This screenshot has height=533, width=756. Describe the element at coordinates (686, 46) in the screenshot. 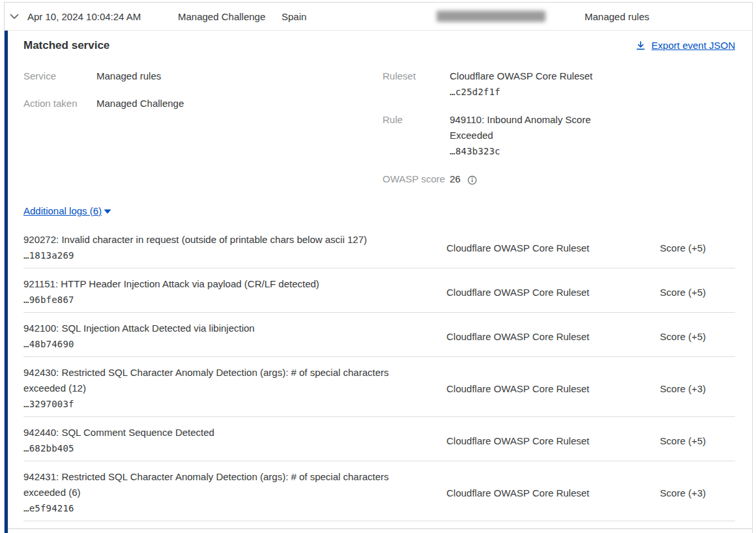

I see `export-event-json-link: Export event JSON` at that location.